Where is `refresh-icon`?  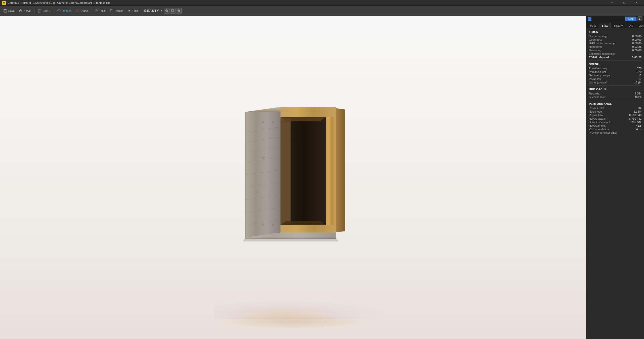 refresh-icon is located at coordinates (59, 11).